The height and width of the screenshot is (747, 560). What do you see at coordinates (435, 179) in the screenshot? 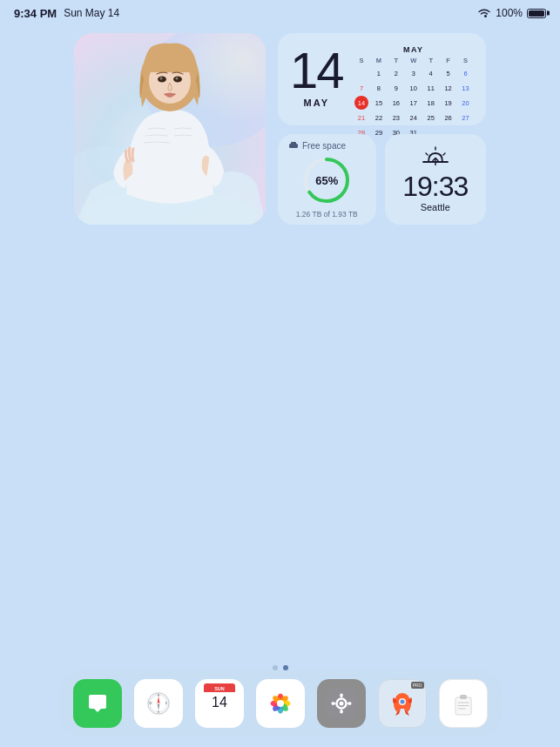
I see `weather-widget: 19:33 Seattle` at bounding box center [435, 179].